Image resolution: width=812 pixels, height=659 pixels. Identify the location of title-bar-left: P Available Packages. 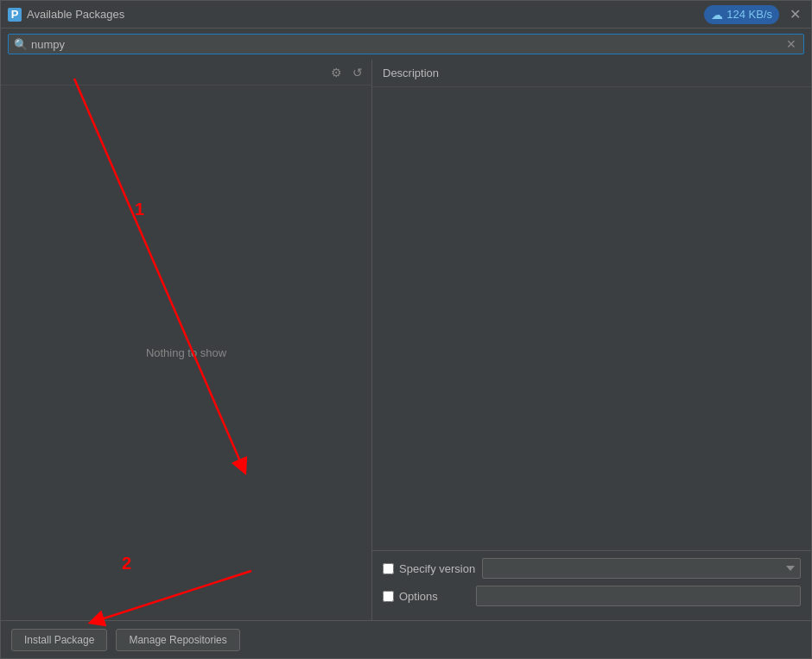
(66, 15).